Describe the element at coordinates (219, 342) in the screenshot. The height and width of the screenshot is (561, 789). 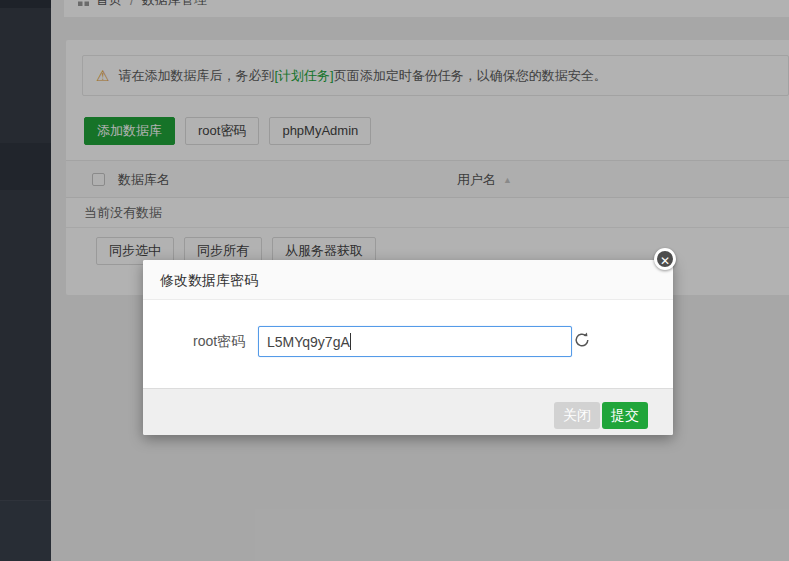
I see `root-password-label: root密码` at that location.